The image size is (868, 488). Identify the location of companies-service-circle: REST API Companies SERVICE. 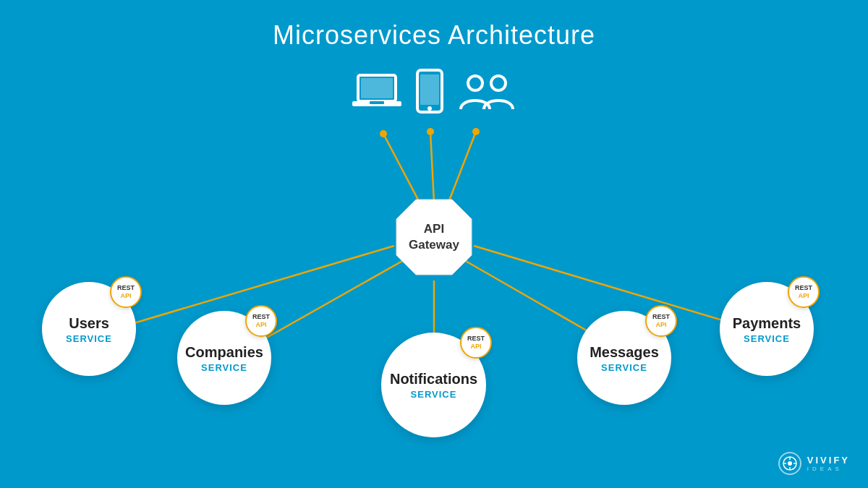
(224, 358).